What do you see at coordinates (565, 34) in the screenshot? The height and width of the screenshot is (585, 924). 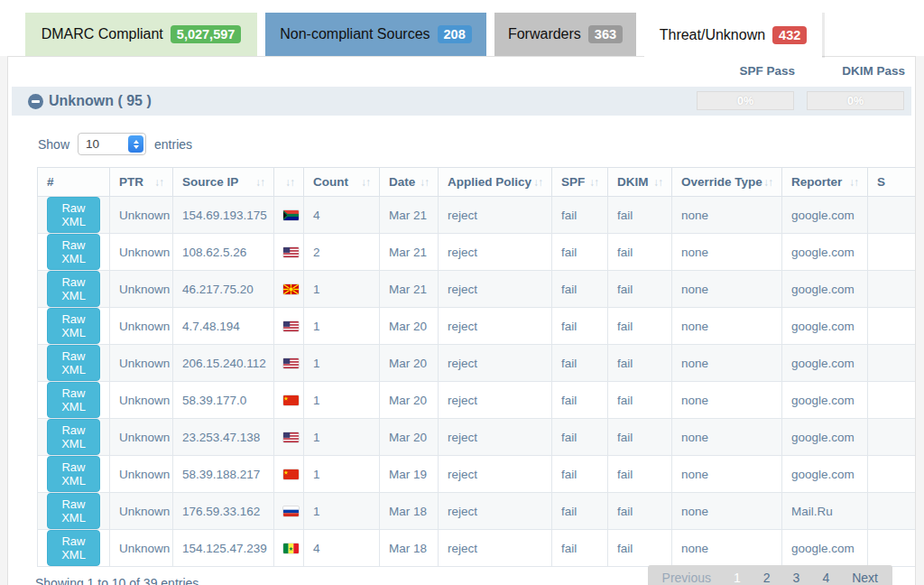 I see `tab-forwarders: Forwarders 363` at bounding box center [565, 34].